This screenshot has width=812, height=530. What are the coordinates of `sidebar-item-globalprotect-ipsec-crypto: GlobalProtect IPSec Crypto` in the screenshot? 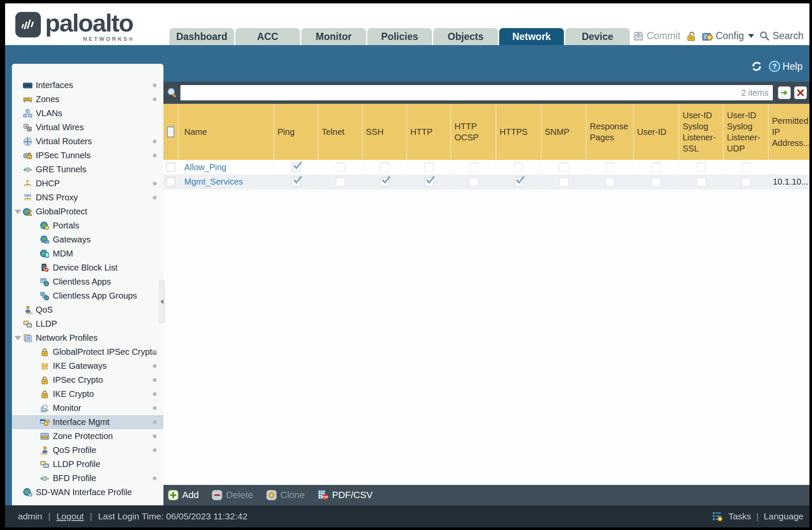 It's located at (88, 352).